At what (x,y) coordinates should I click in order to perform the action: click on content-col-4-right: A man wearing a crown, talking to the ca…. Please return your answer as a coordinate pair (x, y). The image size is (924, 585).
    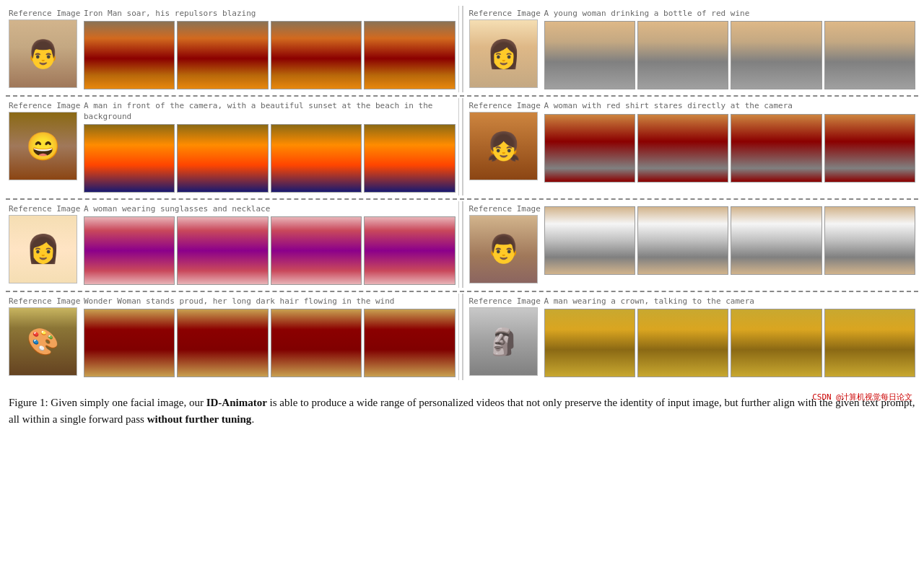
    Looking at the image, I should click on (731, 337).